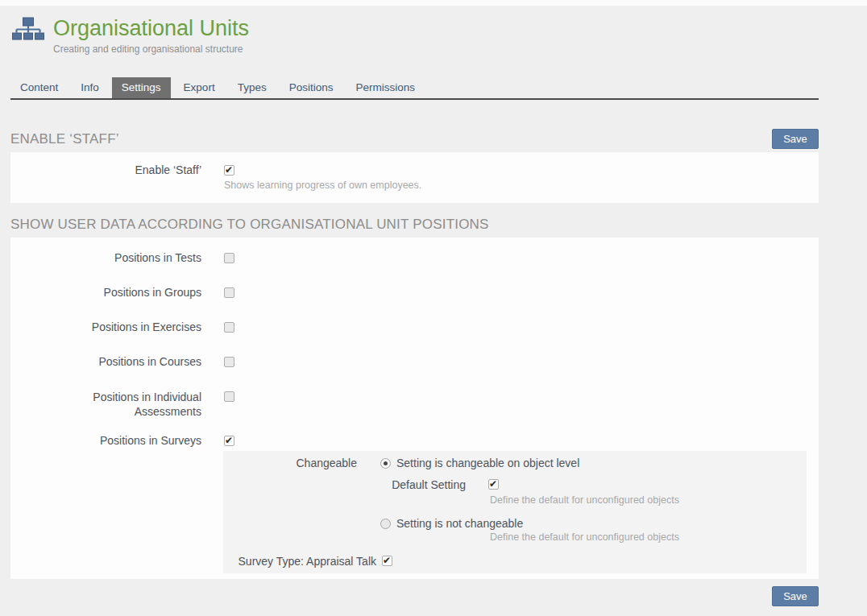 This screenshot has height=616, width=867. I want to click on positions-courses-row: Positions in Courses, so click(414, 362).